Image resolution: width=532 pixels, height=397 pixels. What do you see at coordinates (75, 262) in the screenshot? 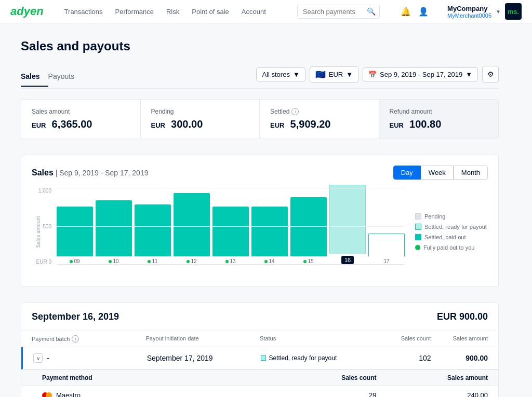
I see `bar-label-09: 09` at bounding box center [75, 262].